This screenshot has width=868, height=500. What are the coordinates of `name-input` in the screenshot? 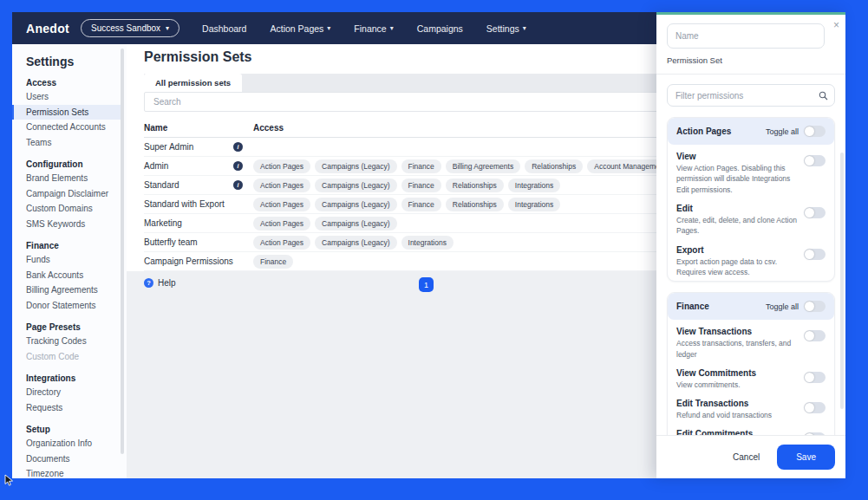 It's located at (746, 36).